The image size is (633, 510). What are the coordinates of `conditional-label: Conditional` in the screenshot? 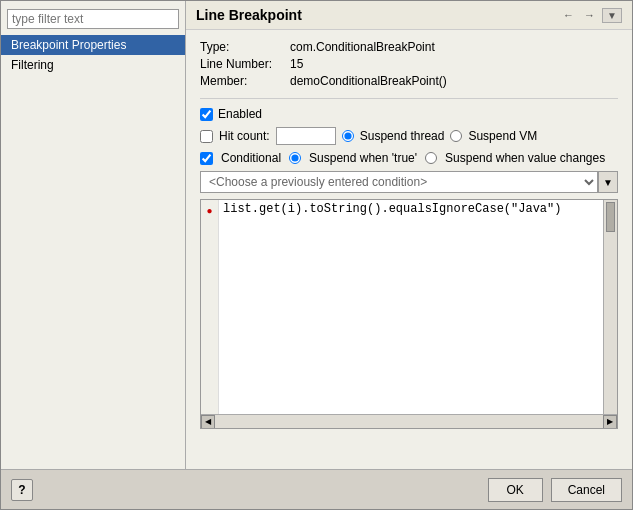 It's located at (251, 158).